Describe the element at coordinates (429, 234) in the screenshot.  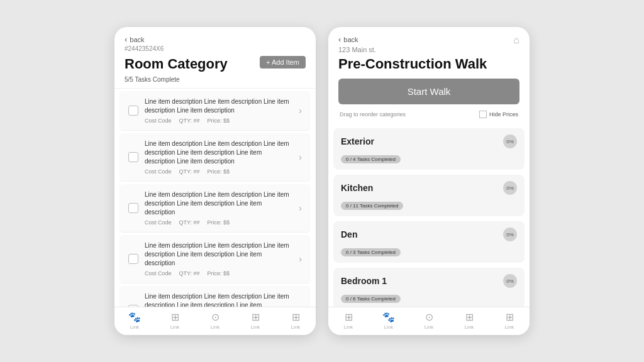
I see `category-header: Den 0%` at that location.